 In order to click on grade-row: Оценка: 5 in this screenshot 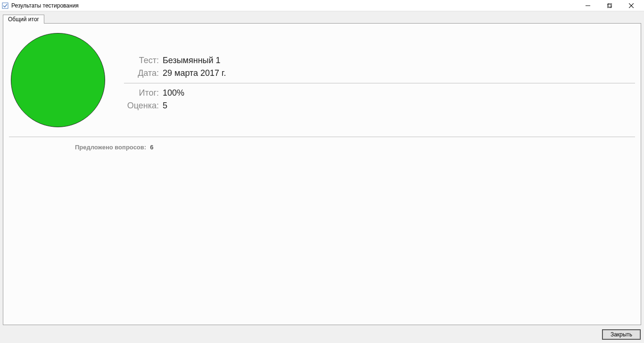, I will do `click(380, 106)`.